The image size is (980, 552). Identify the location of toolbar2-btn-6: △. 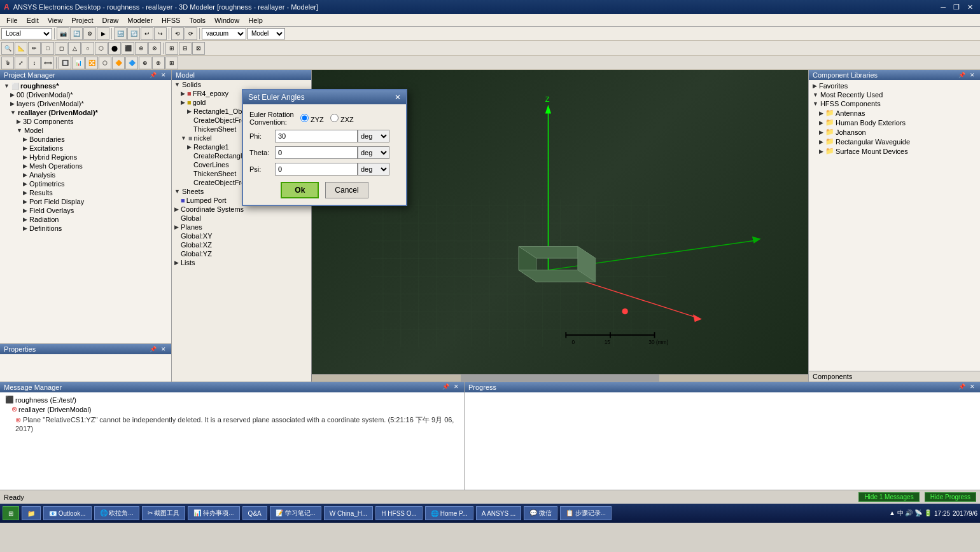
(74, 48).